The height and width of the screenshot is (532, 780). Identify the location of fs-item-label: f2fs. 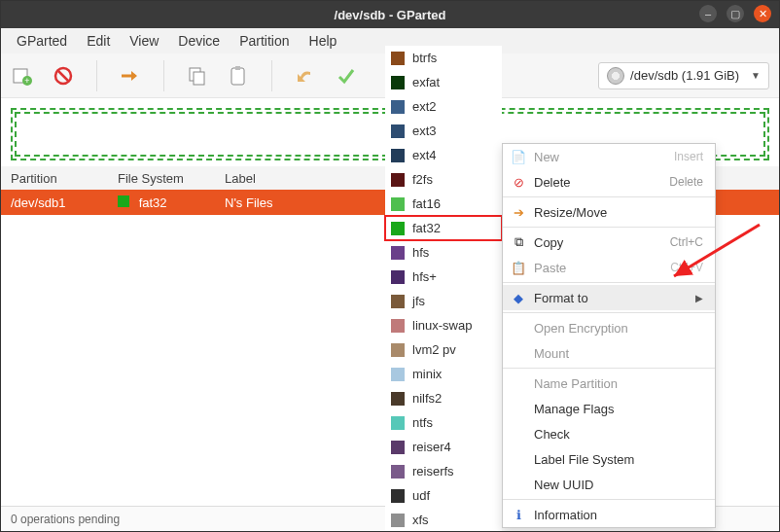
(422, 179).